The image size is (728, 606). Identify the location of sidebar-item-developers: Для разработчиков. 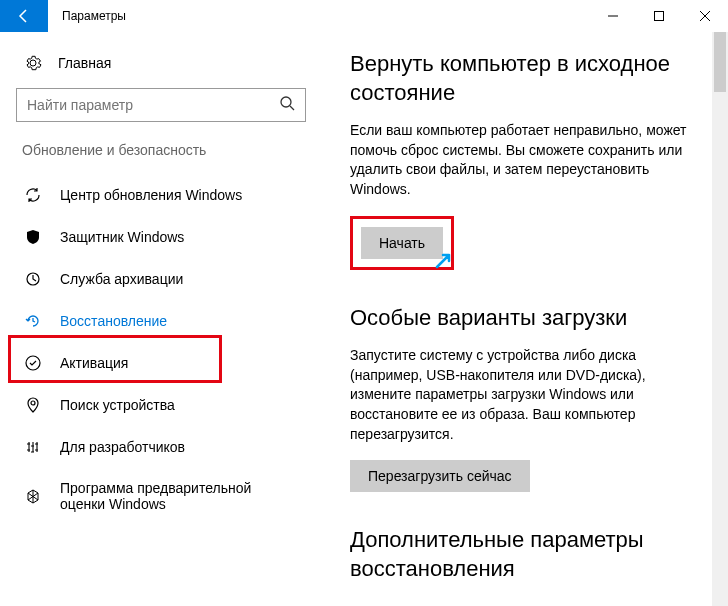
(166, 447).